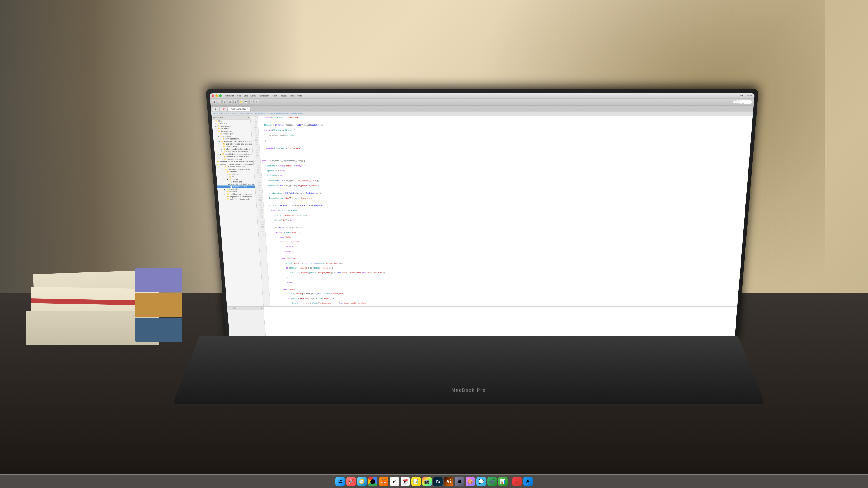 The height and width of the screenshot is (488, 868). I want to click on tree-item-regenerate-thumbnails: ▸📁regenerate-thumbnails, so click(237, 197).